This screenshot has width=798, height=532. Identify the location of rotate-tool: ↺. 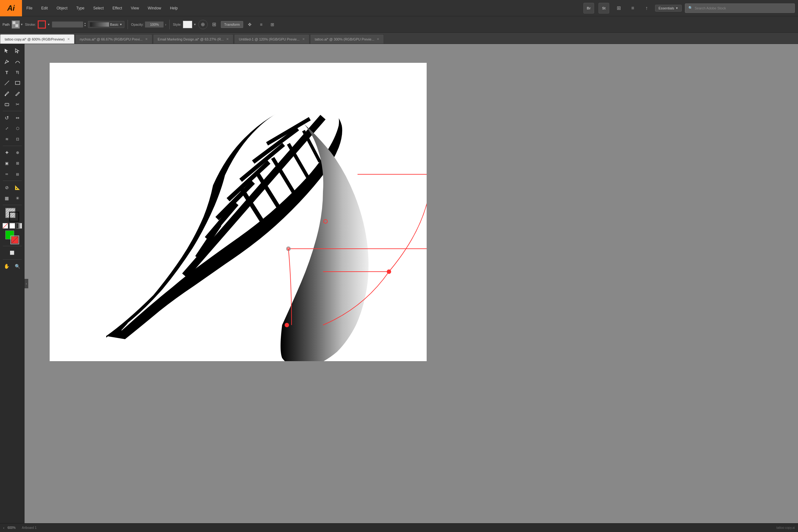
(7, 118).